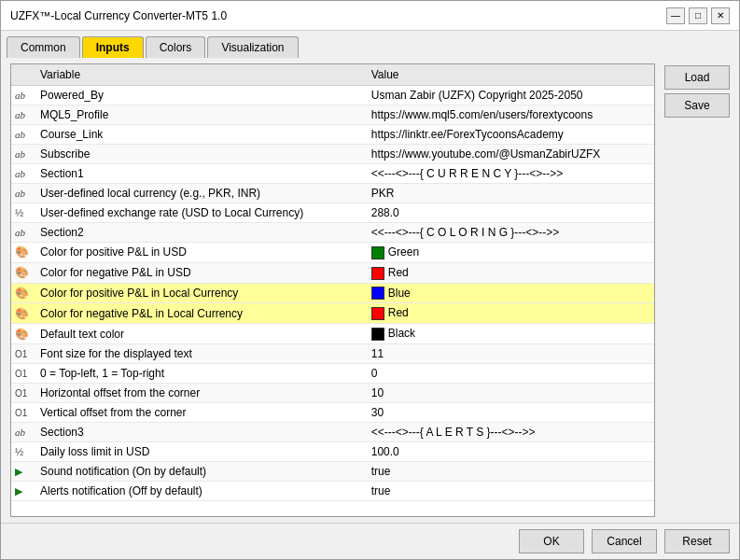  What do you see at coordinates (370, 541) in the screenshot?
I see `bottom-bar: OK Cancel Reset` at bounding box center [370, 541].